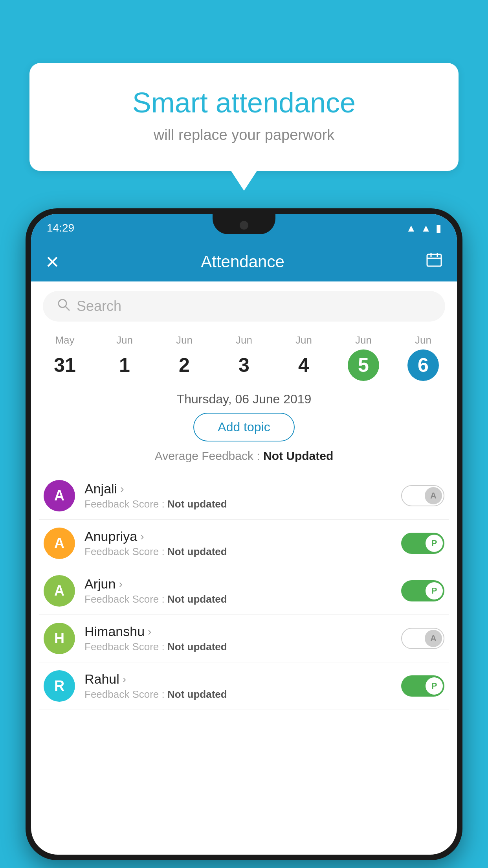  What do you see at coordinates (65, 365) in the screenshot?
I see `cal-date: 31` at bounding box center [65, 365].